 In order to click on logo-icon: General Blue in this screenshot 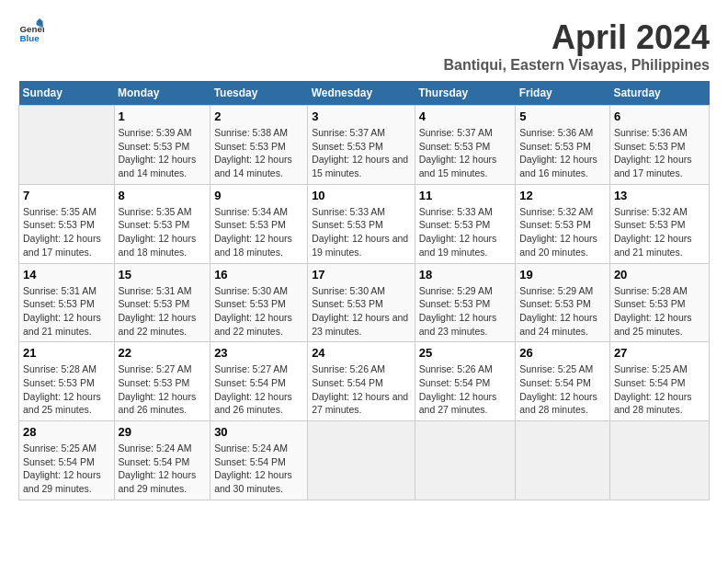, I will do `click(31, 31)`.